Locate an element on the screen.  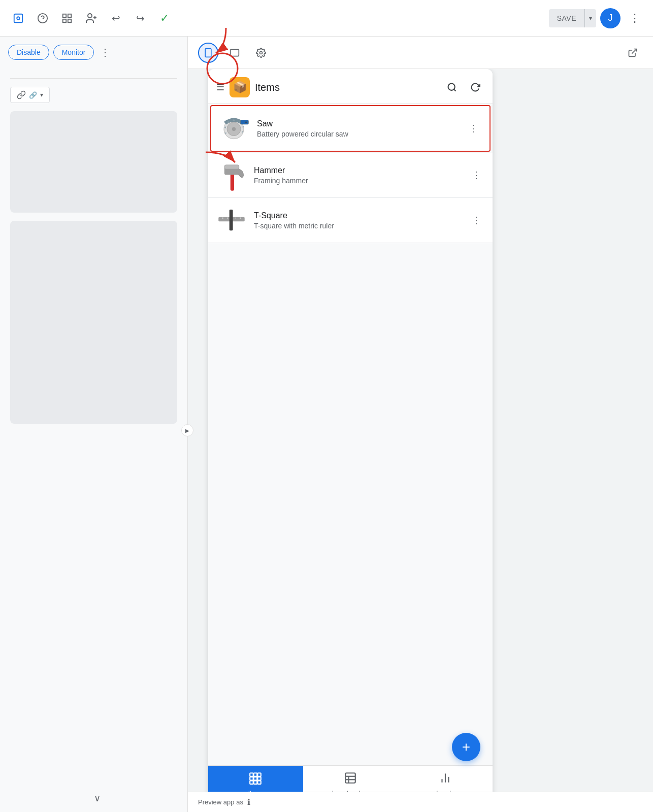
app-title: Items is located at coordinates (346, 87).